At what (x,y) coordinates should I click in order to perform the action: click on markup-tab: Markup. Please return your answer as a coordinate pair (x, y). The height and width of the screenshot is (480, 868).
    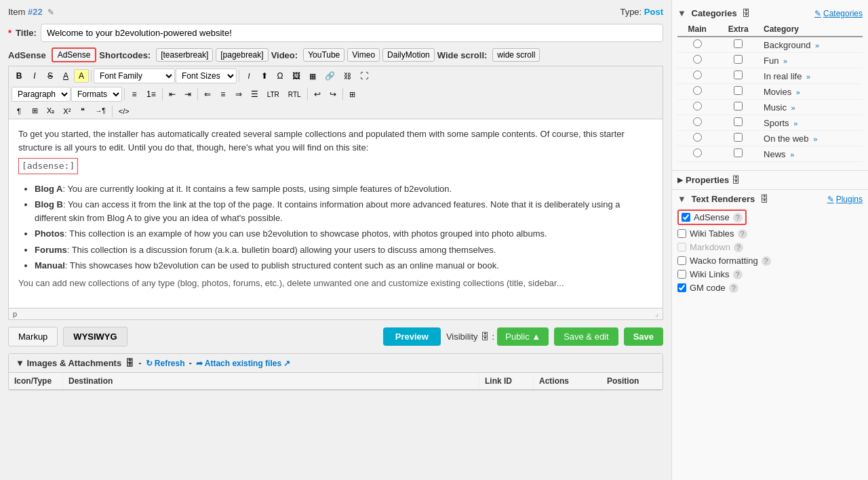
    Looking at the image, I should click on (33, 336).